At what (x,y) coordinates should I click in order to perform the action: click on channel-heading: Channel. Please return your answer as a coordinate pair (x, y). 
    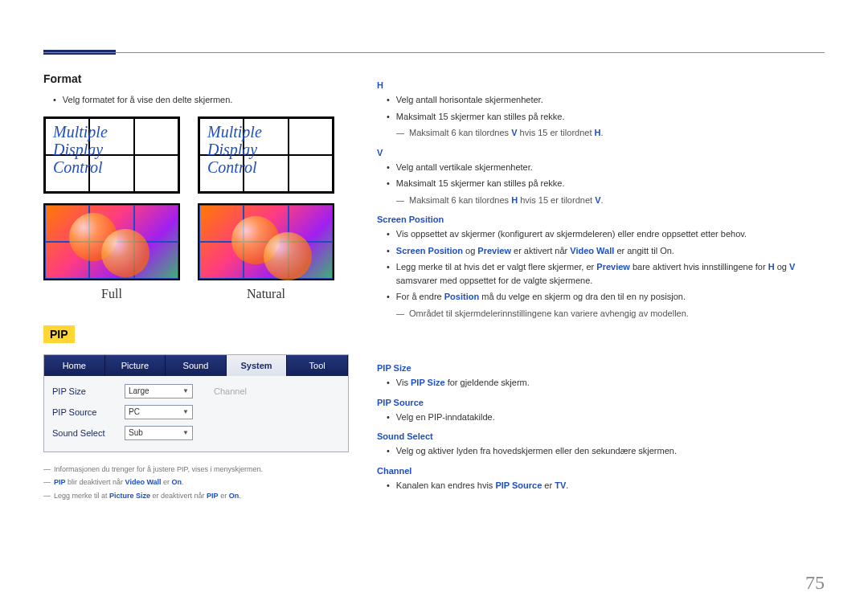
    Looking at the image, I should click on (601, 471).